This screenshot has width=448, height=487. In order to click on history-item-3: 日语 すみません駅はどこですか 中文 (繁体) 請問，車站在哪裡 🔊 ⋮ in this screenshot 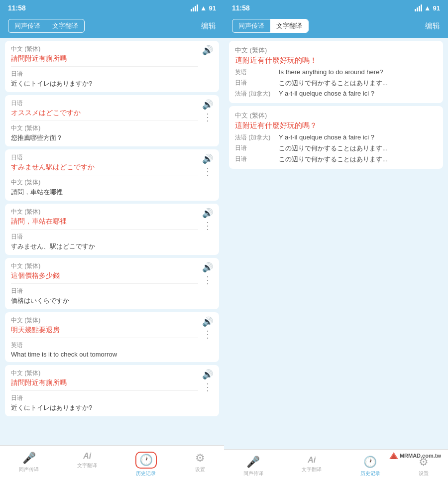, I will do `click(112, 175)`.